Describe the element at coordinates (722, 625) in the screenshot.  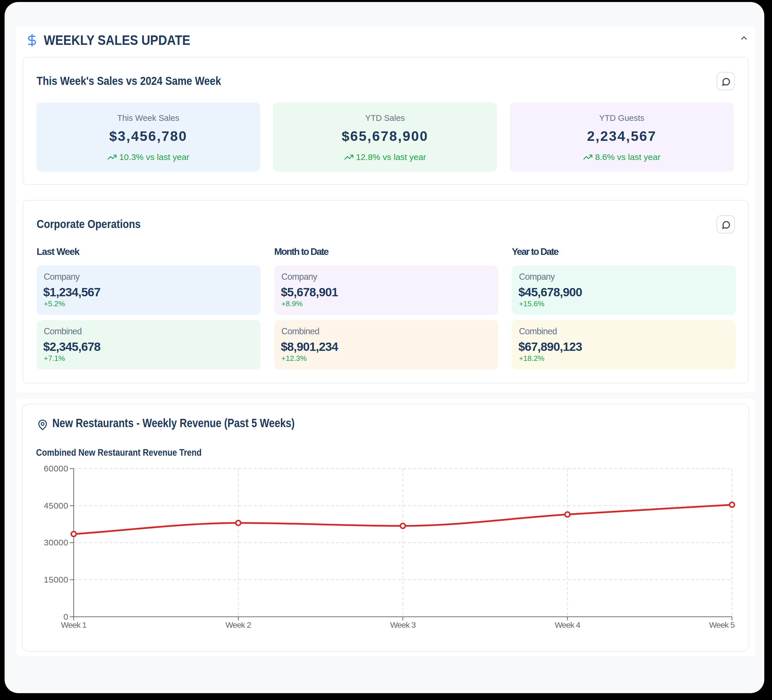
I see `svg-text: Week 5` at that location.